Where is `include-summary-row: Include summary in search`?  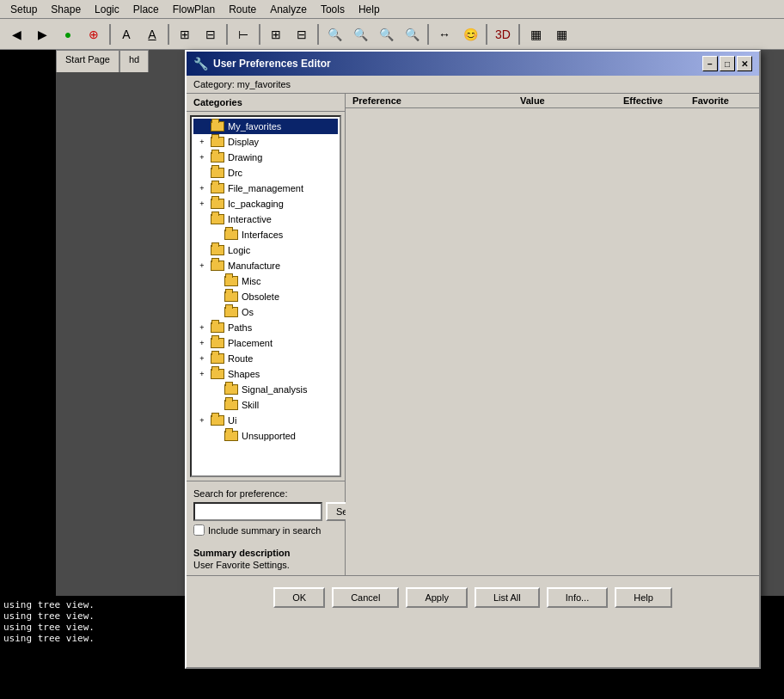 include-summary-row: Include summary in search is located at coordinates (266, 530).